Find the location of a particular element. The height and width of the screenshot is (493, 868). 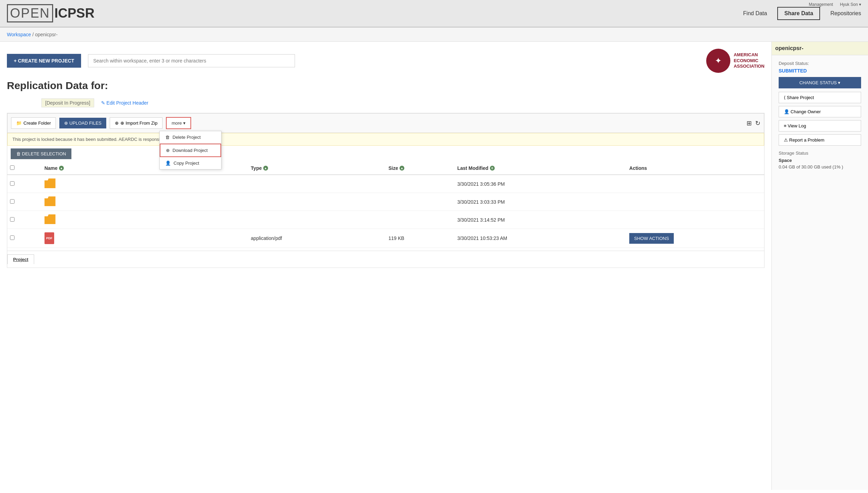

nav-share-data: Share Data is located at coordinates (799, 13).